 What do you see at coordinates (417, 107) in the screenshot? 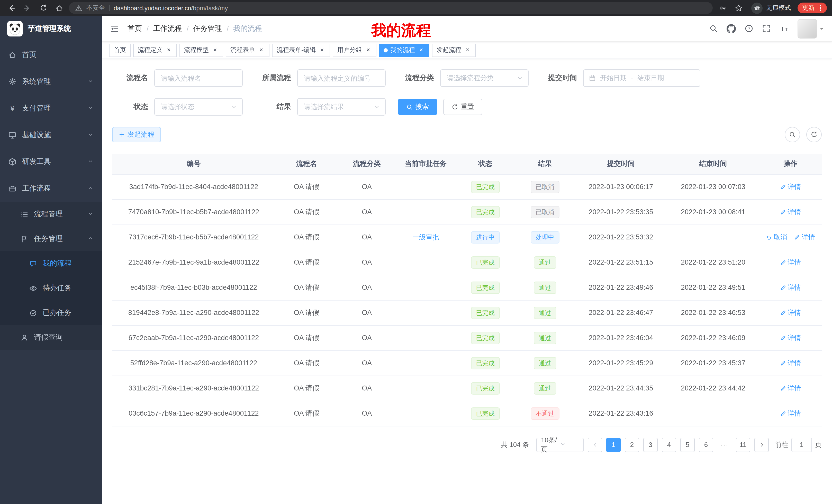
I see `search-button: 搜索` at bounding box center [417, 107].